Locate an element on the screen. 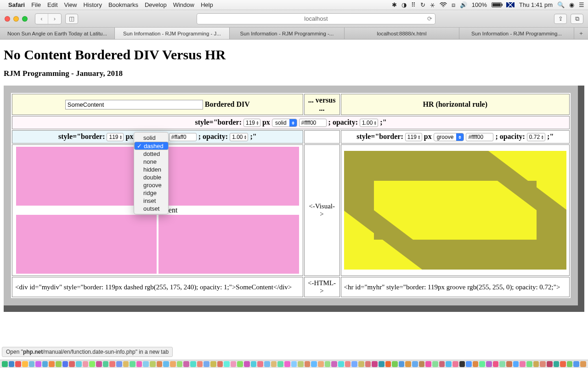 The height and width of the screenshot is (368, 588). share-button: ⇪ is located at coordinates (560, 19).